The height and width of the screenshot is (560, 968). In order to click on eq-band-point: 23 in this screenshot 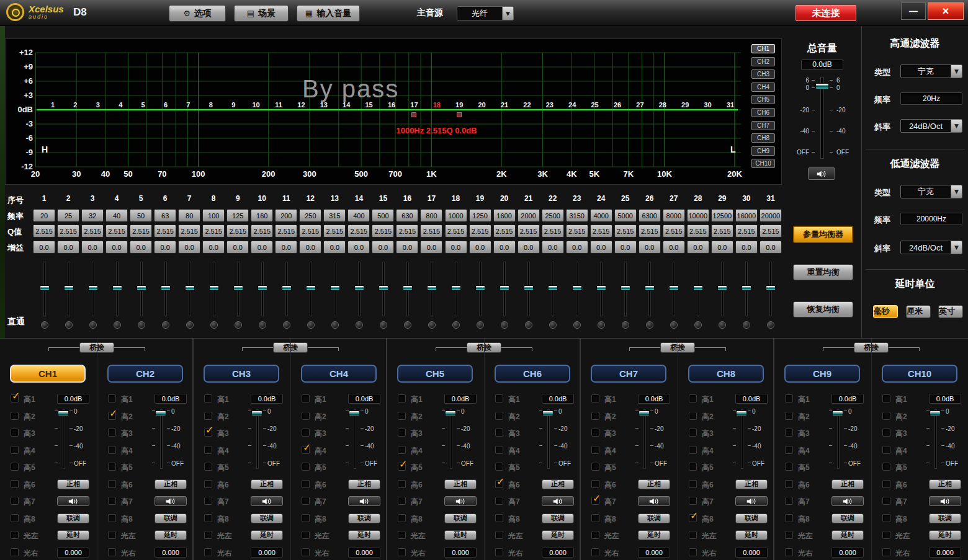, I will do `click(550, 105)`.